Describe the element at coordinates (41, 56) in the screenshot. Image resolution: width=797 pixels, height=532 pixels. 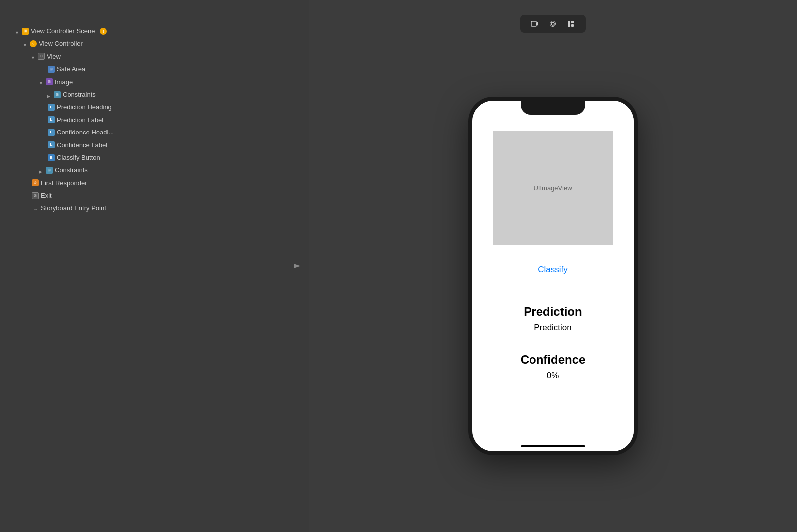
I see `view-icon: □` at that location.